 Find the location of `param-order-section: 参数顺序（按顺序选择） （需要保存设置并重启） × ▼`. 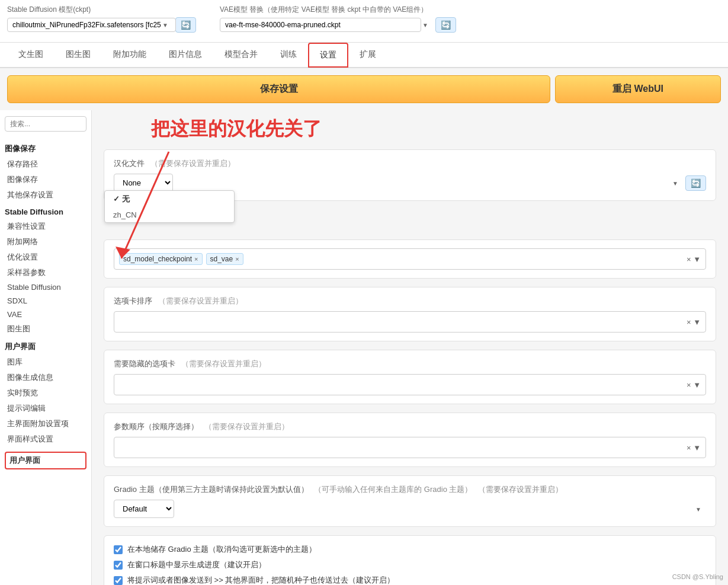

param-order-section: 参数顺序（按顺序选择） （需要保存设置并重启） × ▼ is located at coordinates (410, 440).